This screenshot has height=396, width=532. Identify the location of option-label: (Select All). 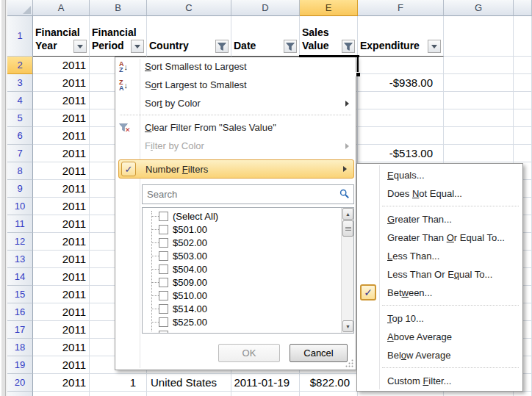
(195, 216).